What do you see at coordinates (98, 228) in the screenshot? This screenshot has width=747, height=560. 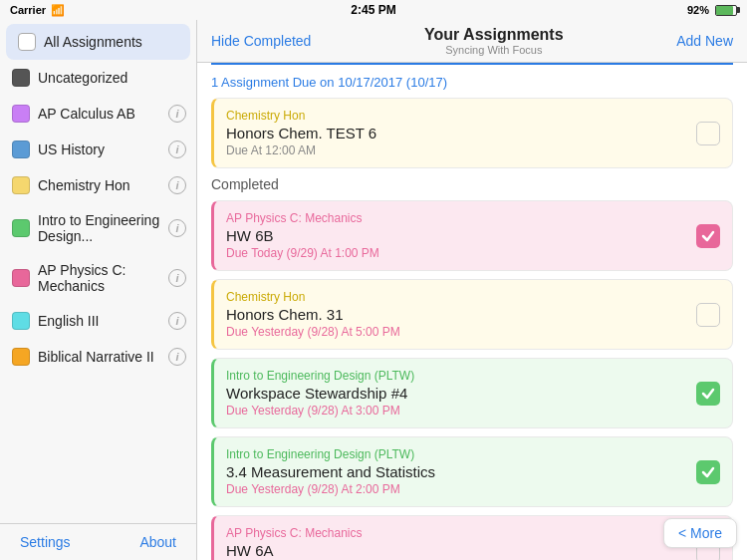 I see `sidebar-item-engineering: Intro to Engineering Design...i` at bounding box center [98, 228].